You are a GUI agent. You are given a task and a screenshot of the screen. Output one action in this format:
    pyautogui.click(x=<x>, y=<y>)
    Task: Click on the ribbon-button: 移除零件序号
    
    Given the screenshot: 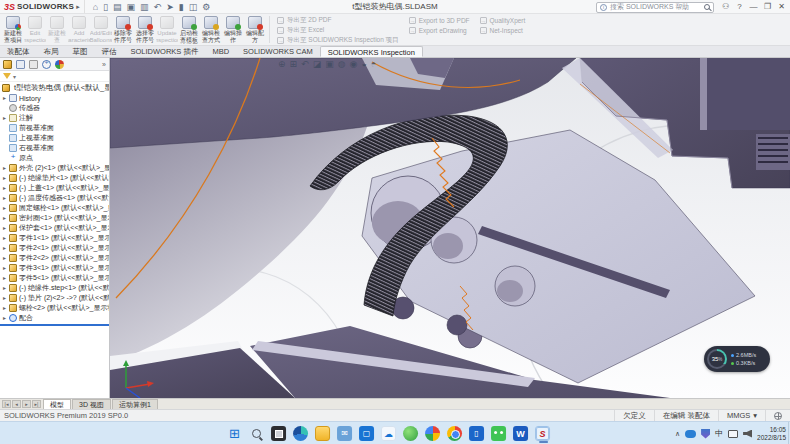 What is the action you would take?
    pyautogui.click(x=123, y=30)
    